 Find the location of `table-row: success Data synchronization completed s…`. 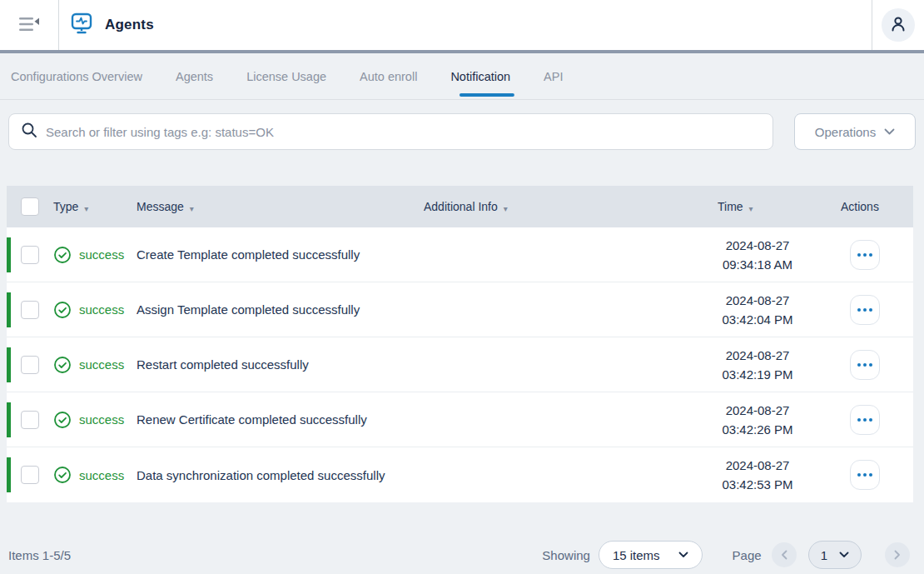

table-row: success Data synchronization completed s… is located at coordinates (460, 475).